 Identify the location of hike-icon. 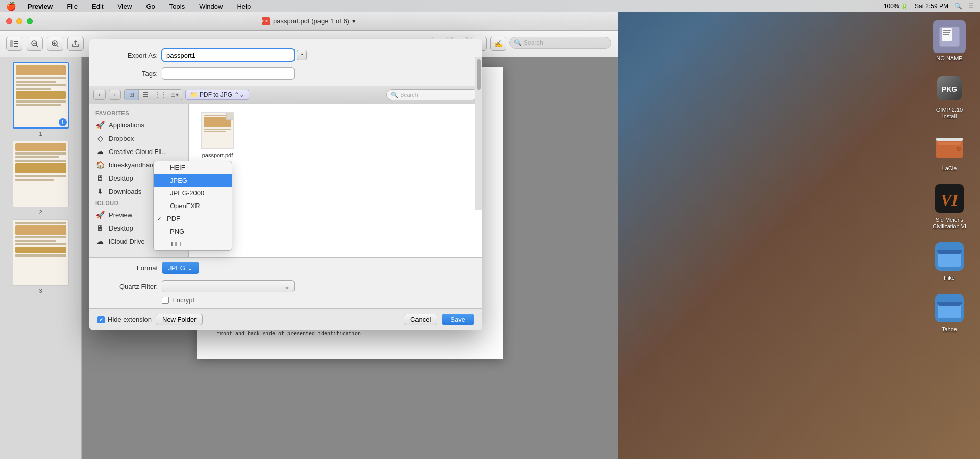
(949, 257).